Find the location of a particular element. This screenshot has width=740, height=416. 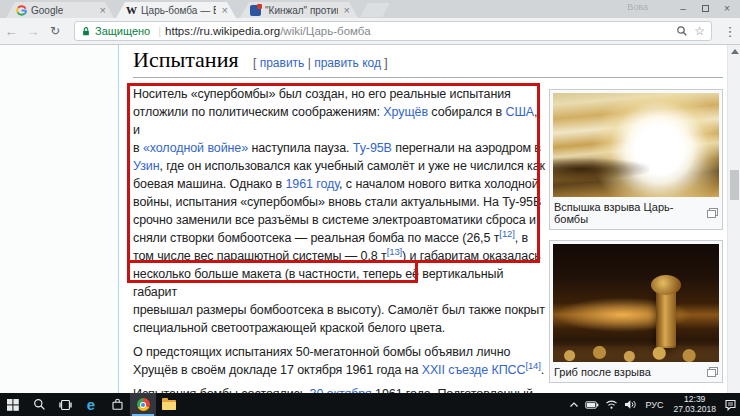

photo-mushroom-cloud is located at coordinates (636, 303).